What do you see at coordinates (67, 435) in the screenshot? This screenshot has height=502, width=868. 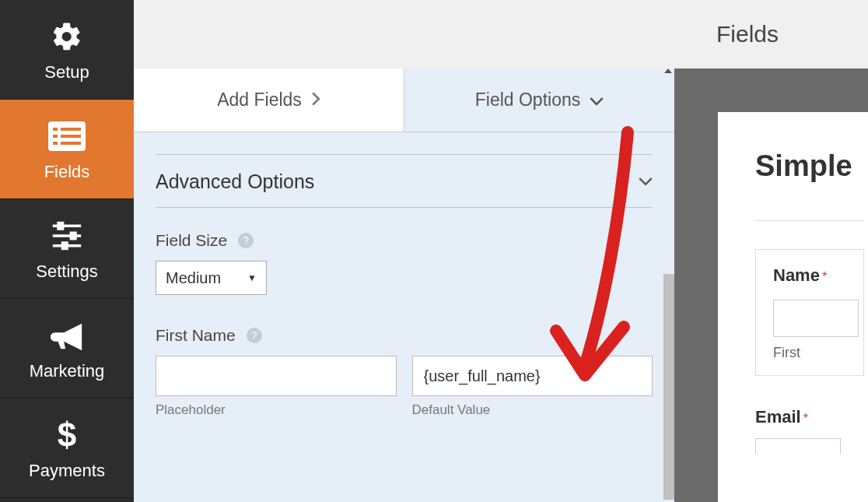 I see `dollar-icon: $` at bounding box center [67, 435].